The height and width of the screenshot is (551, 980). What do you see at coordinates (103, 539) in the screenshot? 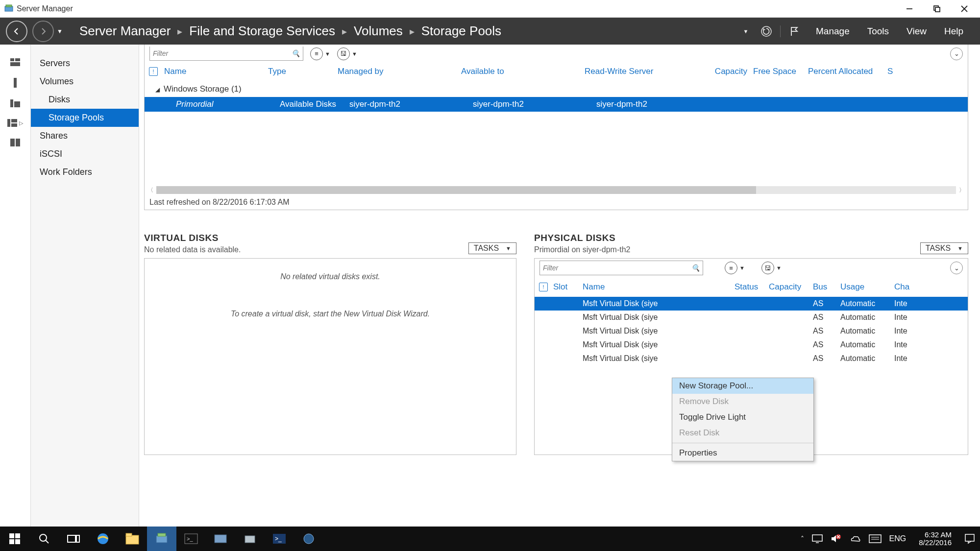
I see `taskbar-ie-icon` at bounding box center [103, 539].